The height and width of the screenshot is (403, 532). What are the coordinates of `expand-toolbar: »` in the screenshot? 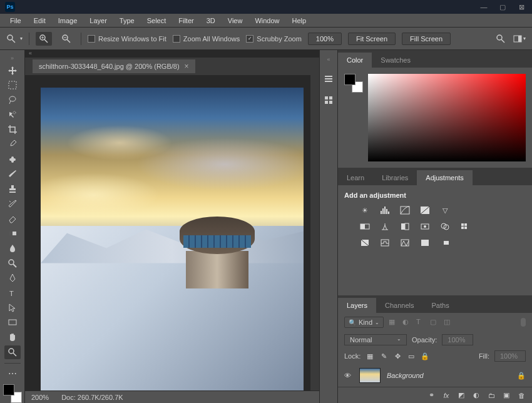 It's located at (13, 59).